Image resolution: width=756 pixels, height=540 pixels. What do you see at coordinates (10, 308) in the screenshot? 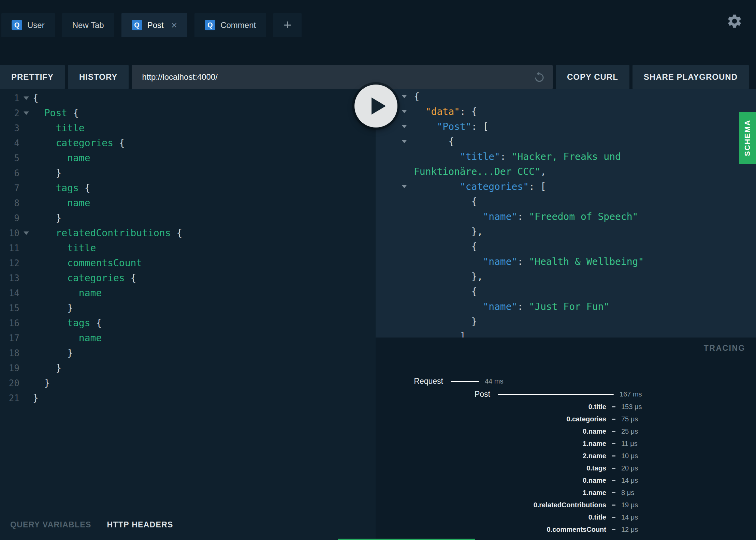
I see `line-number: 15` at bounding box center [10, 308].